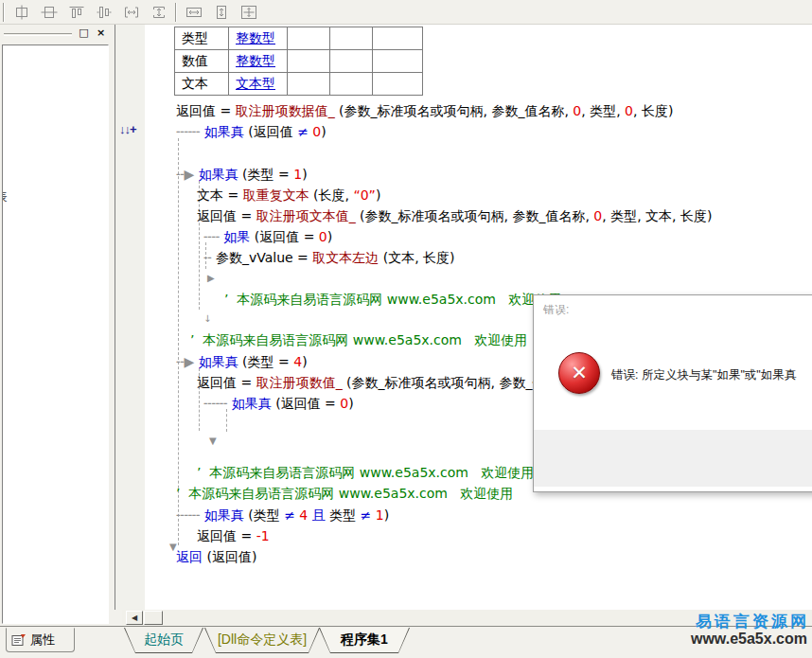 The height and width of the screenshot is (658, 812). I want to click on code-segment: , 类型, 文本, 长度), so click(657, 216).